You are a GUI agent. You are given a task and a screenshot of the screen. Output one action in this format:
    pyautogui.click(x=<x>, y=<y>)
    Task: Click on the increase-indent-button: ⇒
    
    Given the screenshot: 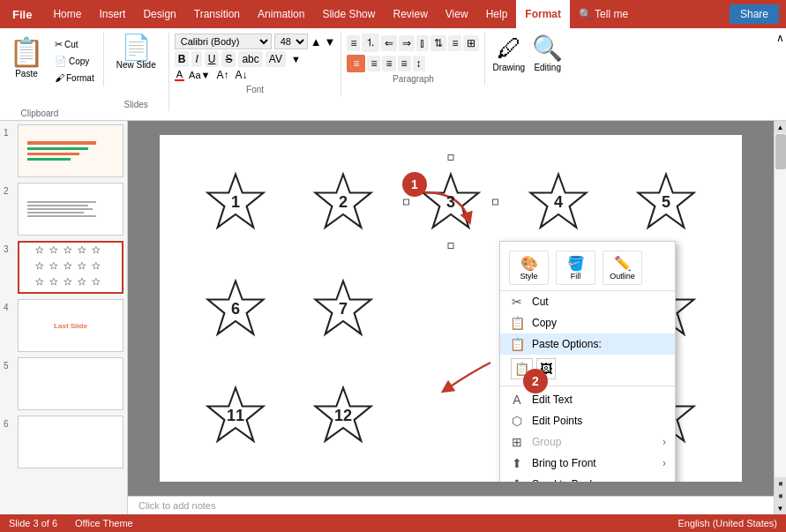 What is the action you would take?
    pyautogui.click(x=407, y=43)
    